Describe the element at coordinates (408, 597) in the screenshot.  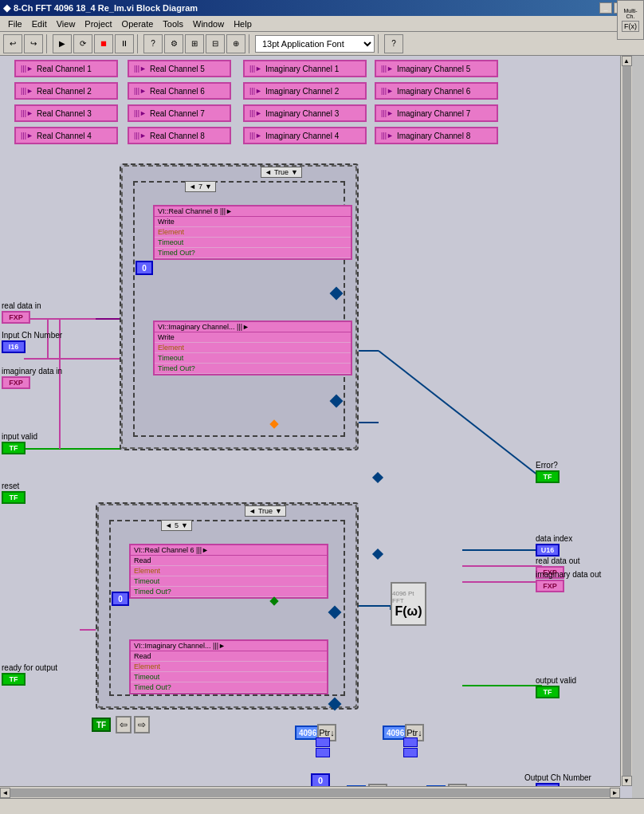
I see `fft-label: 4096 Pt FFT` at that location.